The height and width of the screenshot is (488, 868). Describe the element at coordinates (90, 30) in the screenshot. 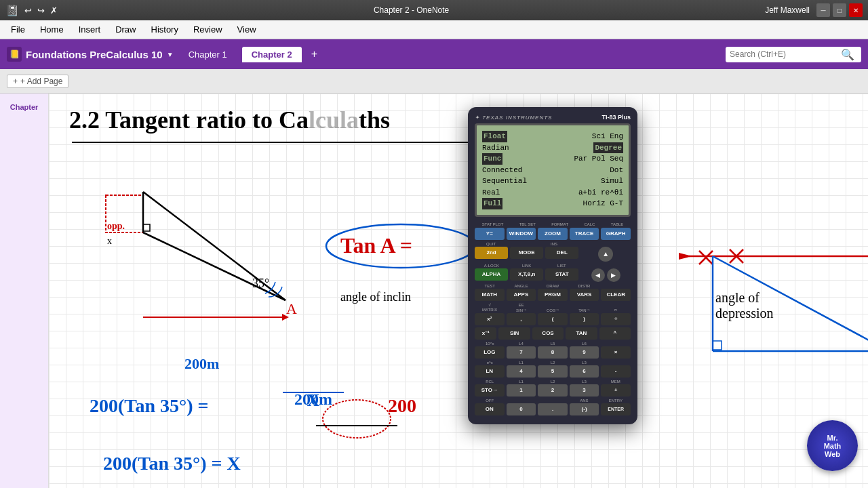

I see `menu-insert: Insert` at that location.